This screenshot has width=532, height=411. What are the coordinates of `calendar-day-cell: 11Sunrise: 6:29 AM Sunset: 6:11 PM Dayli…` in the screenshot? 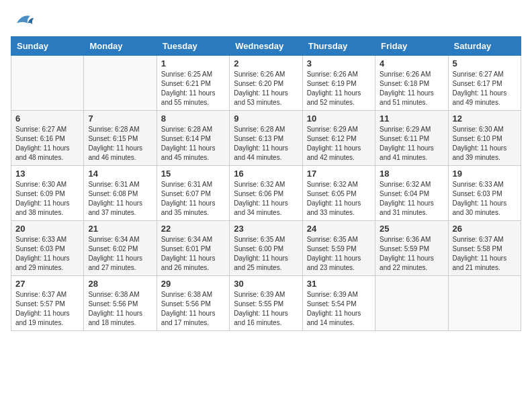 It's located at (412, 138).